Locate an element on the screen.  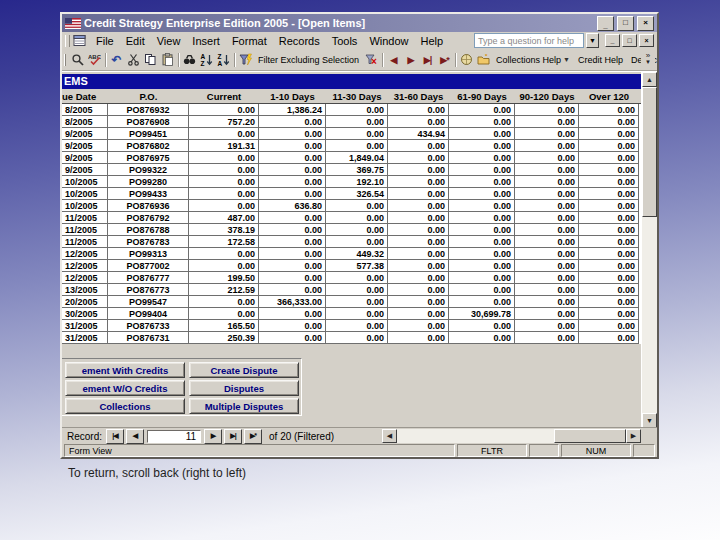
cell: 1,386.24 is located at coordinates (292, 110).